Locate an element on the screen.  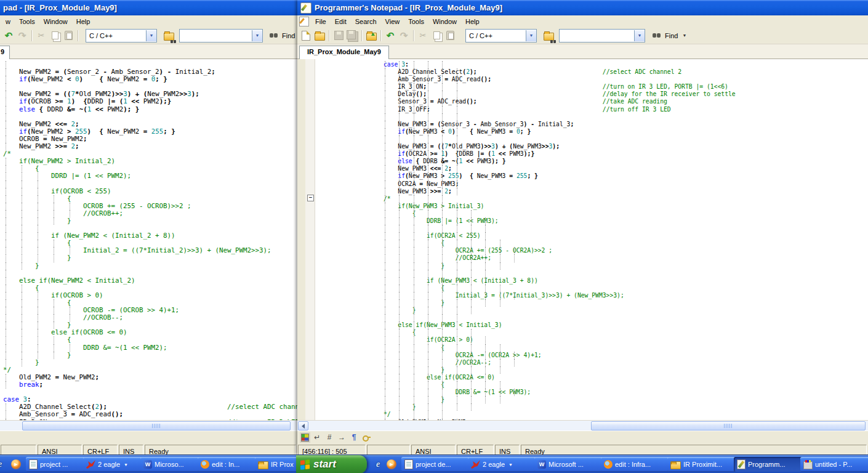
scheme-grid-icon is located at coordinates (305, 437).